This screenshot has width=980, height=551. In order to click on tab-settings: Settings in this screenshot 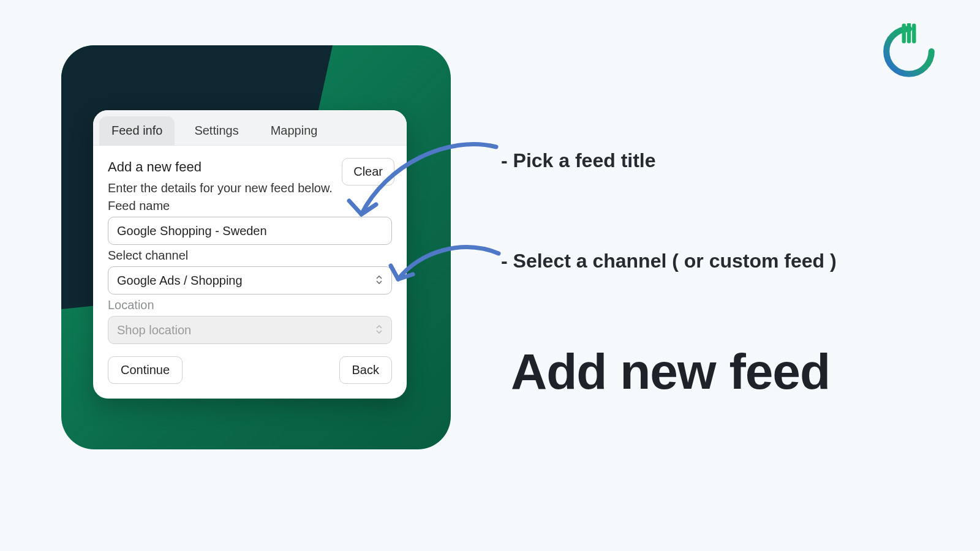, I will do `click(216, 131)`.